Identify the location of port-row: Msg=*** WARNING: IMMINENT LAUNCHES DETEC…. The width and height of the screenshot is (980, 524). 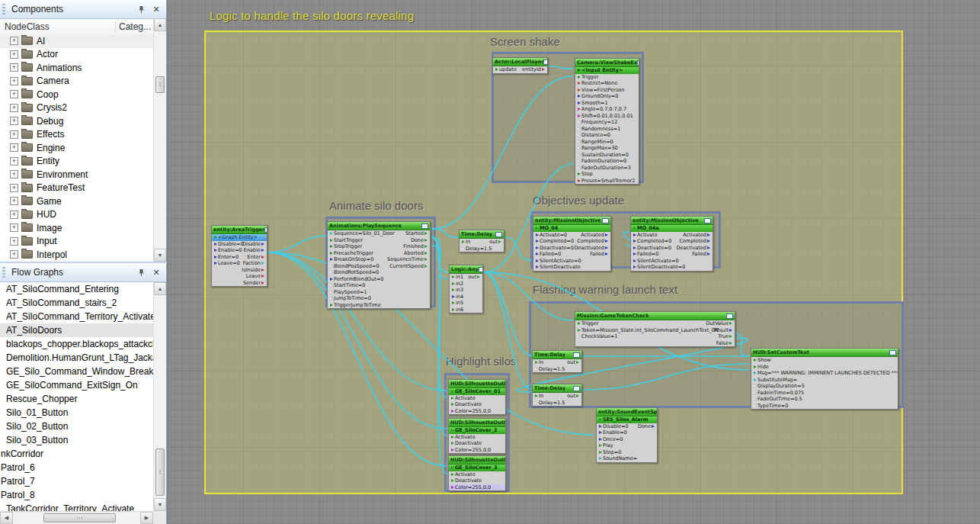
(825, 374).